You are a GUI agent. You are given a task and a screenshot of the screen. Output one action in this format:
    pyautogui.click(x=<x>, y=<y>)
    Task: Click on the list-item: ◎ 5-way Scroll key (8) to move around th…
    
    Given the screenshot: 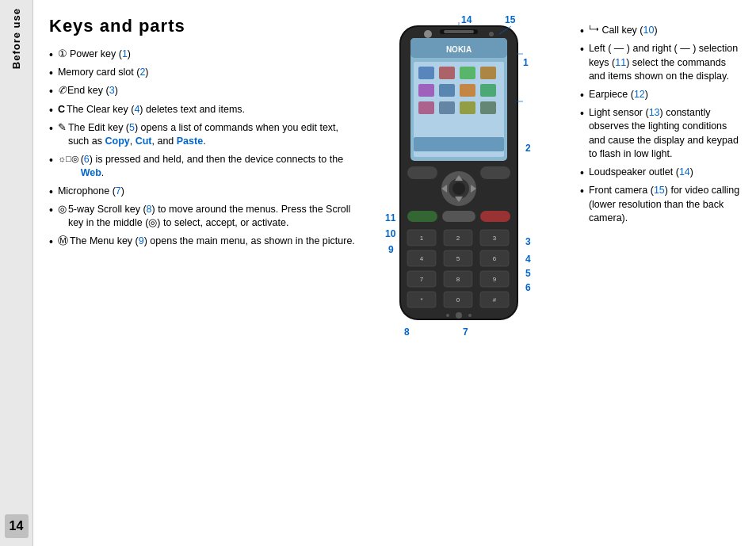 What is the action you would take?
    pyautogui.click(x=204, y=217)
    